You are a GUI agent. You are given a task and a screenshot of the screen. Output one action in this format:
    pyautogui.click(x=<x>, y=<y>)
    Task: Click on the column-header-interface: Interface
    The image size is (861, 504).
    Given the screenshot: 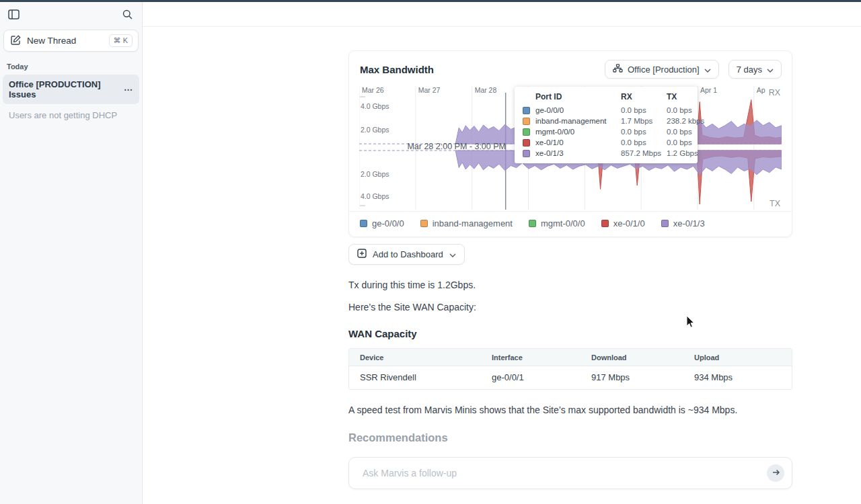 What is the action you would take?
    pyautogui.click(x=531, y=358)
    